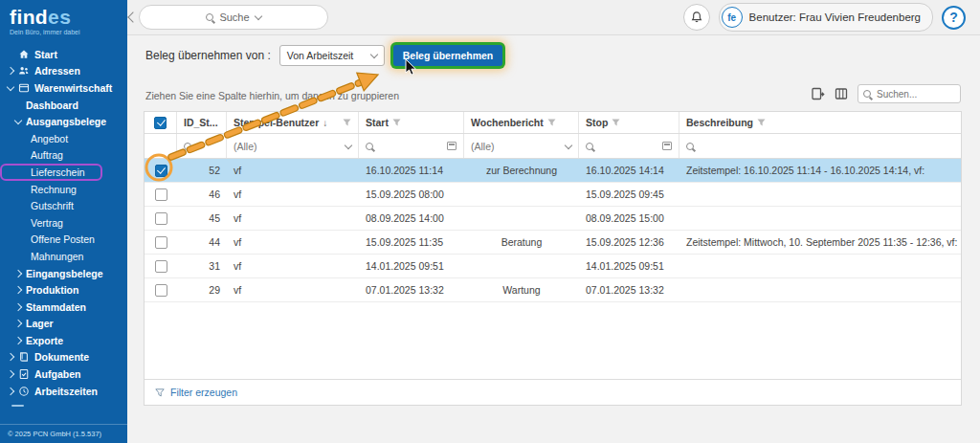 Image resolution: width=980 pixels, height=443 pixels. I want to click on sidebar-item-label: Vertrag, so click(47, 223).